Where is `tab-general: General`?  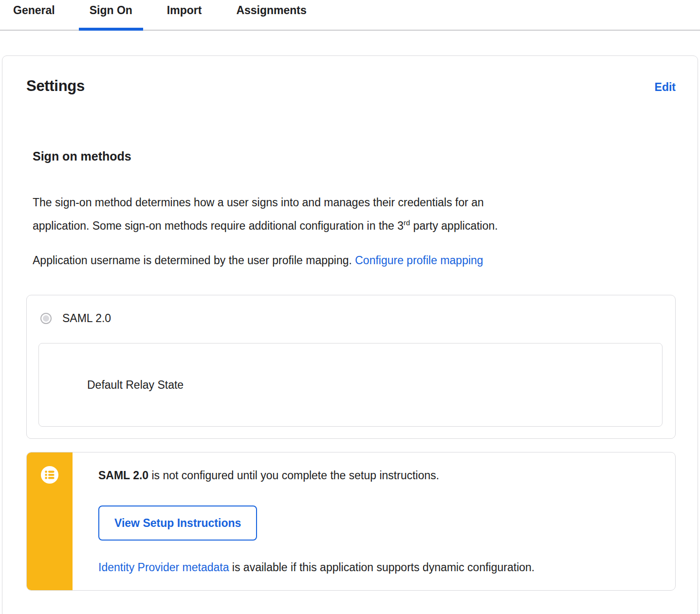
tab-general: General is located at coordinates (34, 15).